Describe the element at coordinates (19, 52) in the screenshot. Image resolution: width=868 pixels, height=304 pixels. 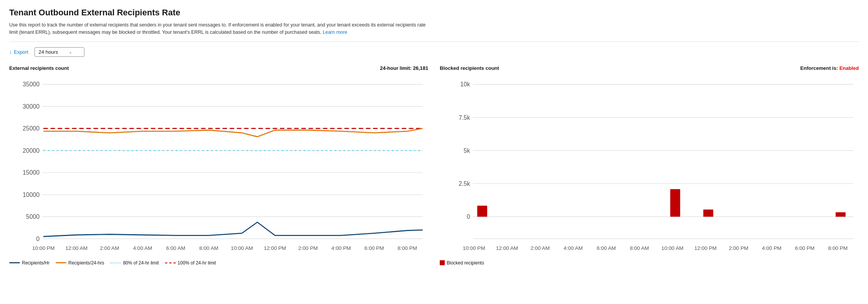
I see `export-button: ↓ Export` at that location.